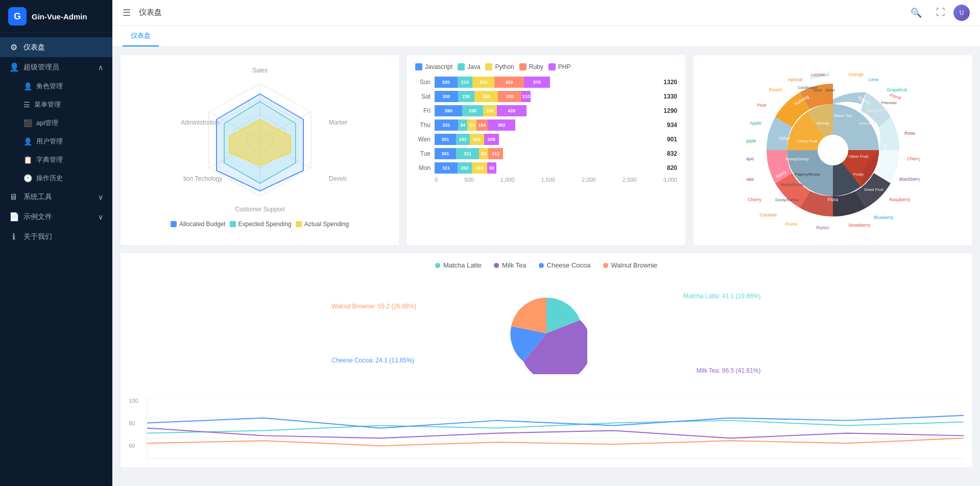  Describe the element at coordinates (203, 179) in the screenshot. I see `svg-text: tion Techology` at that location.